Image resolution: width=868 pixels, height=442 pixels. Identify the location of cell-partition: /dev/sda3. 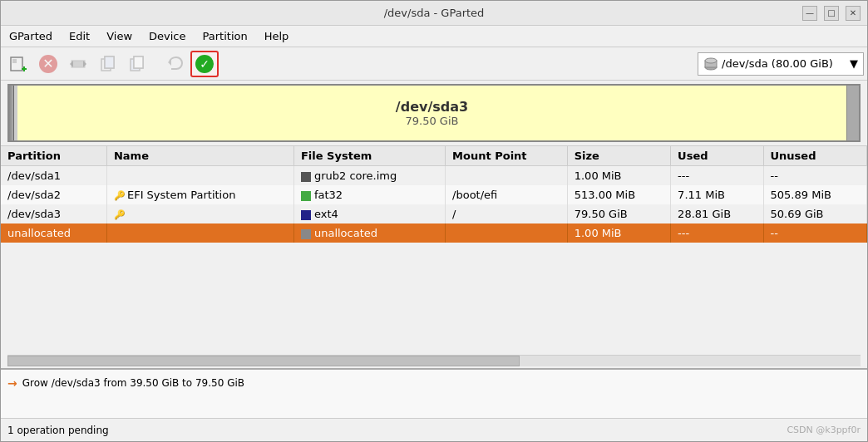
(53, 214).